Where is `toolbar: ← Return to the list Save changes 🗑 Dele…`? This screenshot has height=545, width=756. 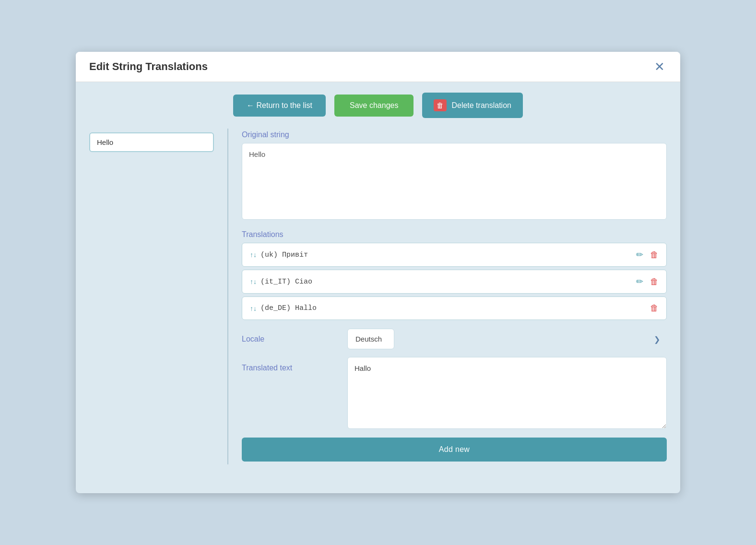
toolbar: ← Return to the list Save changes 🗑 Dele… is located at coordinates (378, 106).